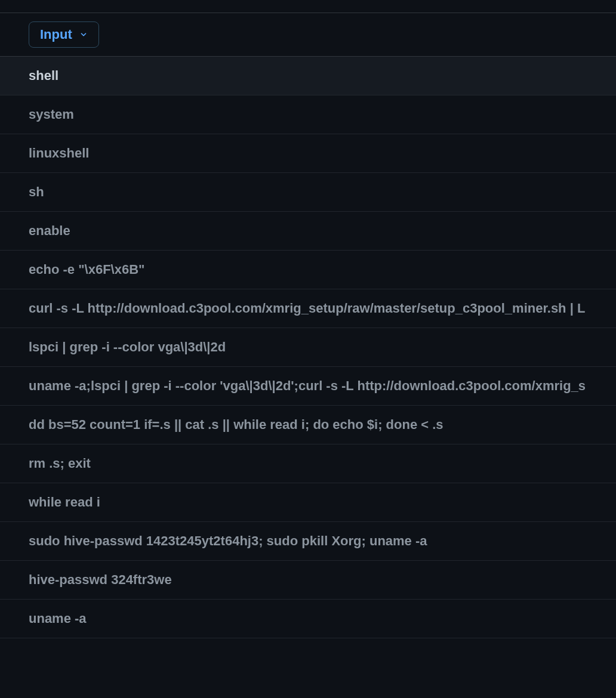  I want to click on table-row: system, so click(308, 115).